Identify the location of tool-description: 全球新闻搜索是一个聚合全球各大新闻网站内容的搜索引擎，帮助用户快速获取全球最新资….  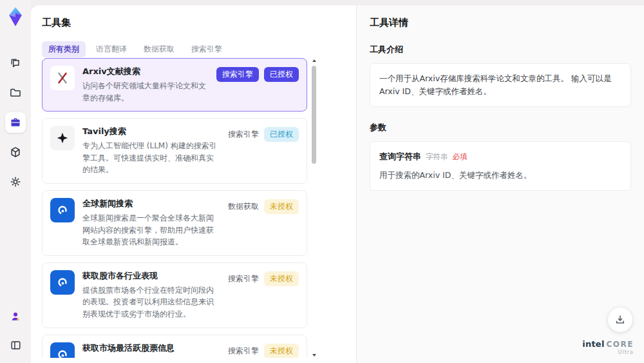
(151, 230).